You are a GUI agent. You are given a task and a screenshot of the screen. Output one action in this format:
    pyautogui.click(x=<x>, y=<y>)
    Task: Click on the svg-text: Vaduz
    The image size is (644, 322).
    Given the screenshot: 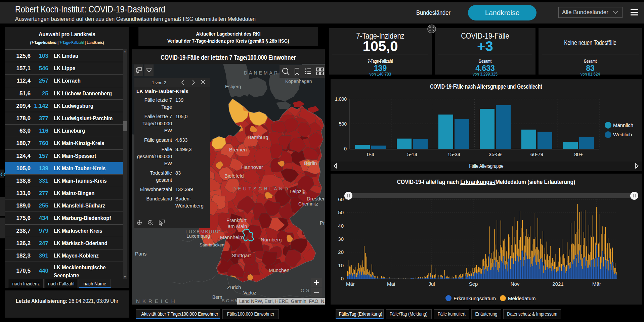 What is the action you would take?
    pyautogui.click(x=250, y=293)
    